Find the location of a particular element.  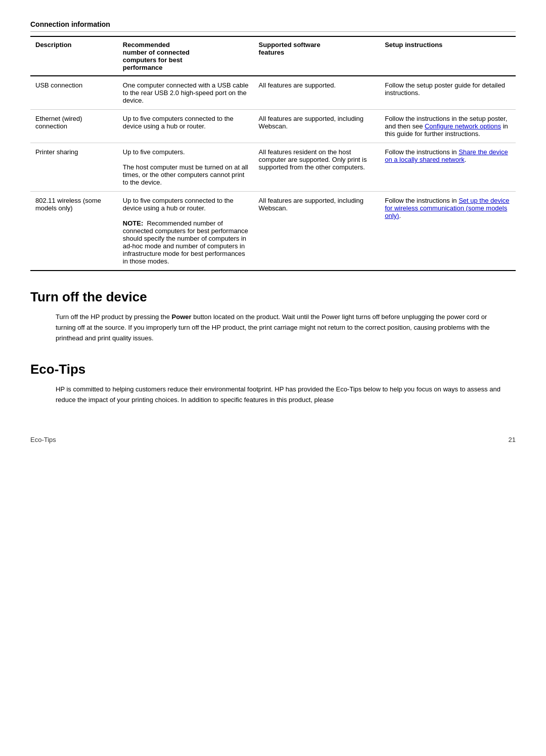

section-heading: Connection information is located at coordinates (273, 24).